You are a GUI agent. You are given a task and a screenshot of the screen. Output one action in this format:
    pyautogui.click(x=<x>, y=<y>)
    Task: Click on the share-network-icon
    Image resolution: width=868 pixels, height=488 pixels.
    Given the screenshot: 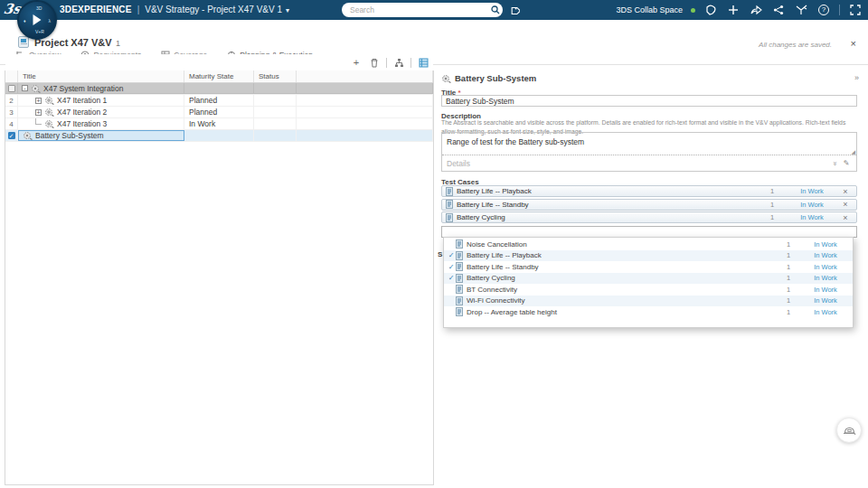 What is the action you would take?
    pyautogui.click(x=778, y=10)
    